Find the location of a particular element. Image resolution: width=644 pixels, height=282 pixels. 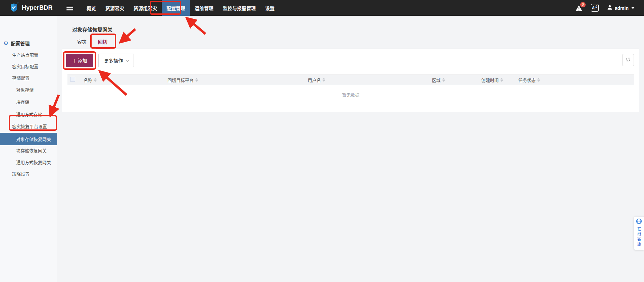

empty-state-row: 暂无数据 is located at coordinates (351, 95).